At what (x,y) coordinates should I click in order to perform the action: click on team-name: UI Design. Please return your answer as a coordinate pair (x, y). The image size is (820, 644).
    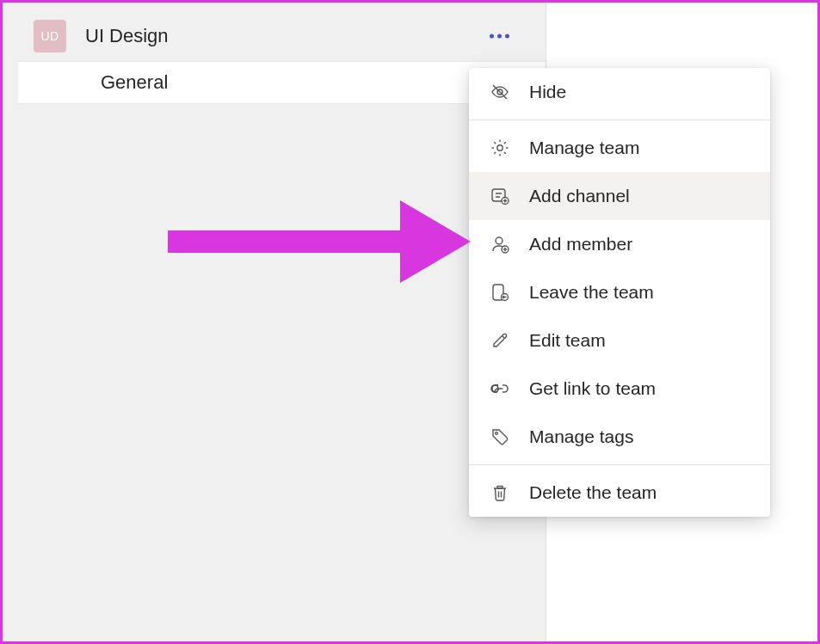
    Looking at the image, I should click on (127, 36).